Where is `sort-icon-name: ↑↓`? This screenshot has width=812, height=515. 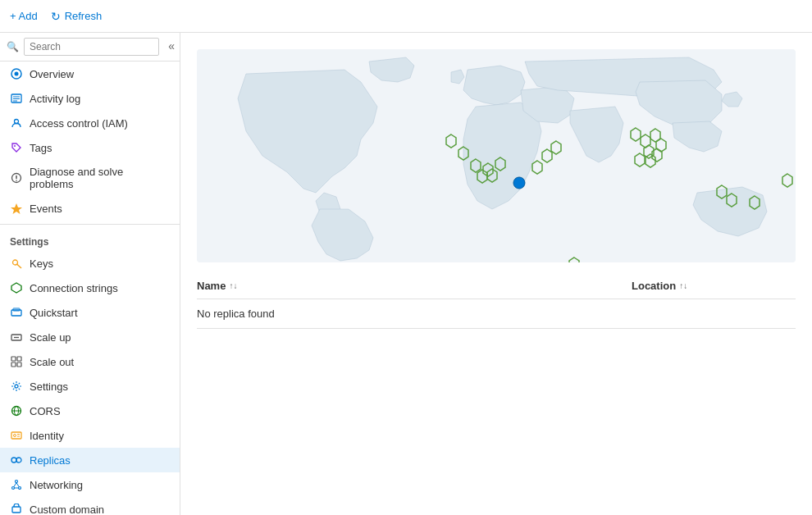
sort-icon-name: ↑↓ is located at coordinates (233, 285).